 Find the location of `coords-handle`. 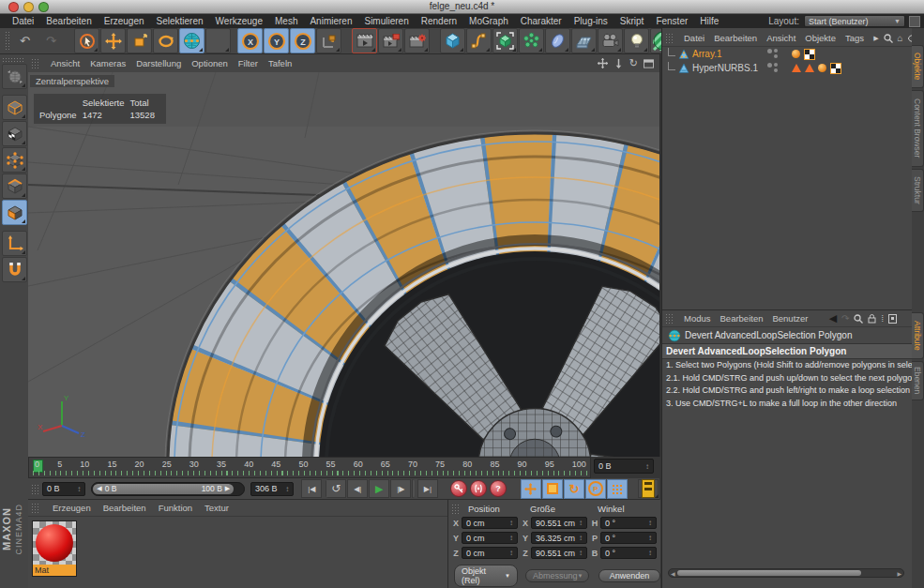

coords-handle is located at coordinates (456, 508).